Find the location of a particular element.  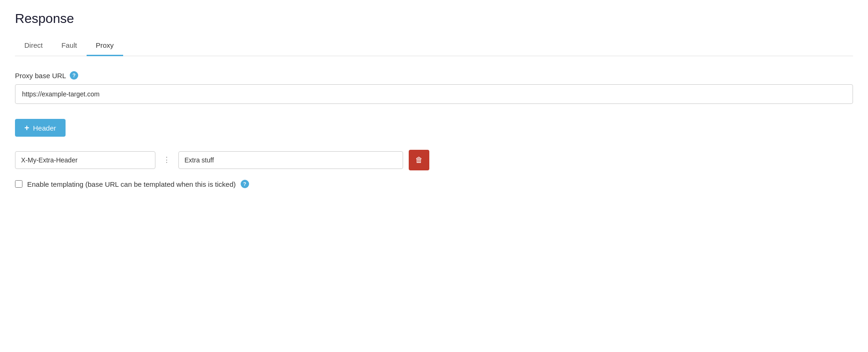

drag-handle-icon: ⋮ is located at coordinates (167, 160).